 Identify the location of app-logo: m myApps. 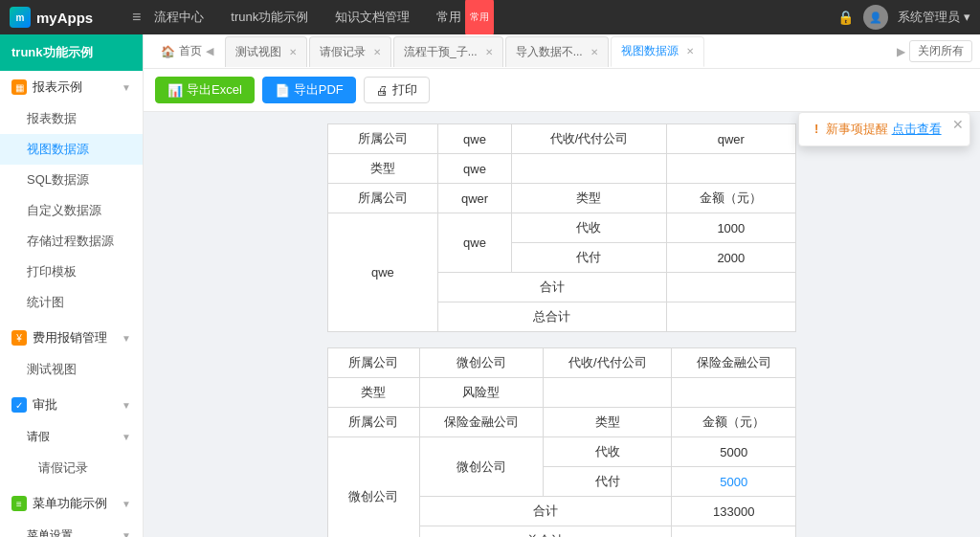
(67, 17).